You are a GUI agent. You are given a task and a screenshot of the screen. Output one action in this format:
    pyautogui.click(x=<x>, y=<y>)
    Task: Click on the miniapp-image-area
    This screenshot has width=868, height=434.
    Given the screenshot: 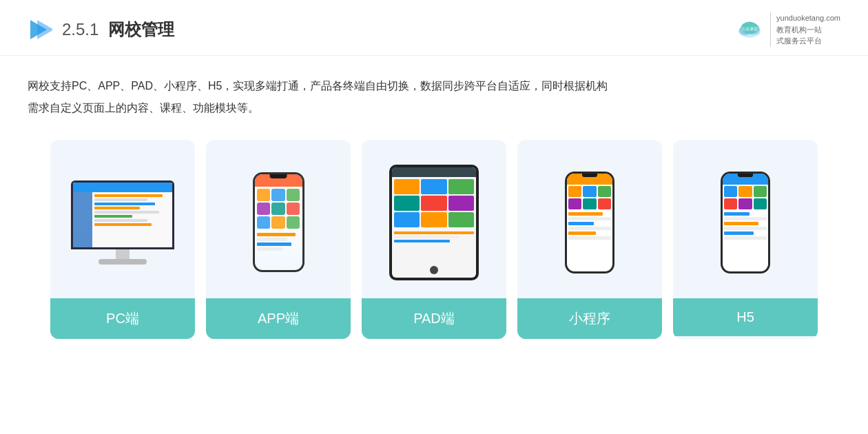 What is the action you would take?
    pyautogui.click(x=590, y=219)
    